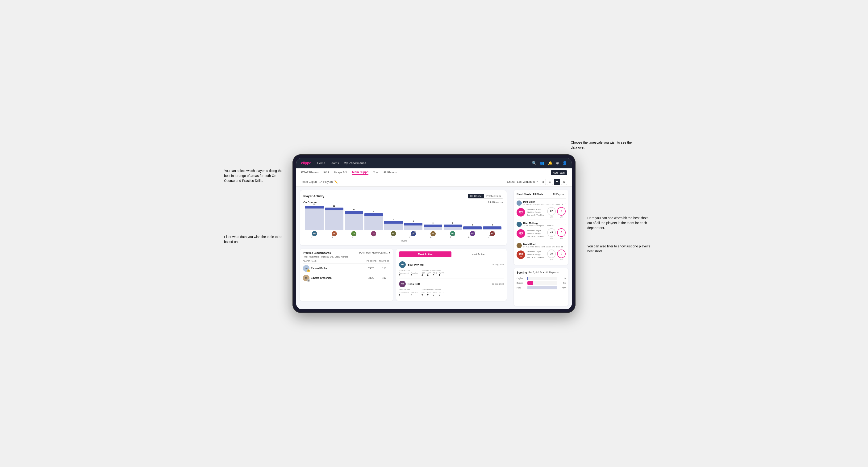 The width and height of the screenshot is (868, 467). What do you see at coordinates (441, 273) in the screenshot?
I see `putt-label: PUTT` at bounding box center [441, 273].